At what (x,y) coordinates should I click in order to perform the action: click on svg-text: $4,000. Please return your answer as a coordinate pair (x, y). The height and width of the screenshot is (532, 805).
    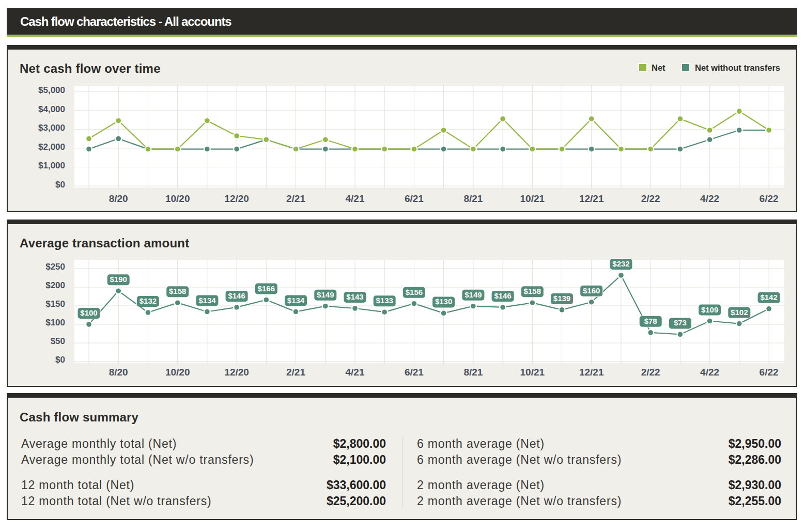
    Looking at the image, I should click on (52, 109).